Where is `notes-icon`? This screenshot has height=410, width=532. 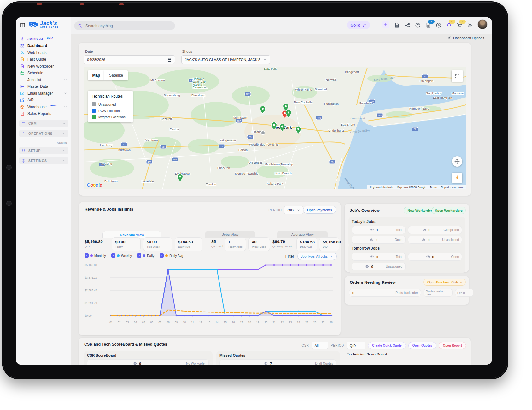 notes-icon is located at coordinates (397, 25).